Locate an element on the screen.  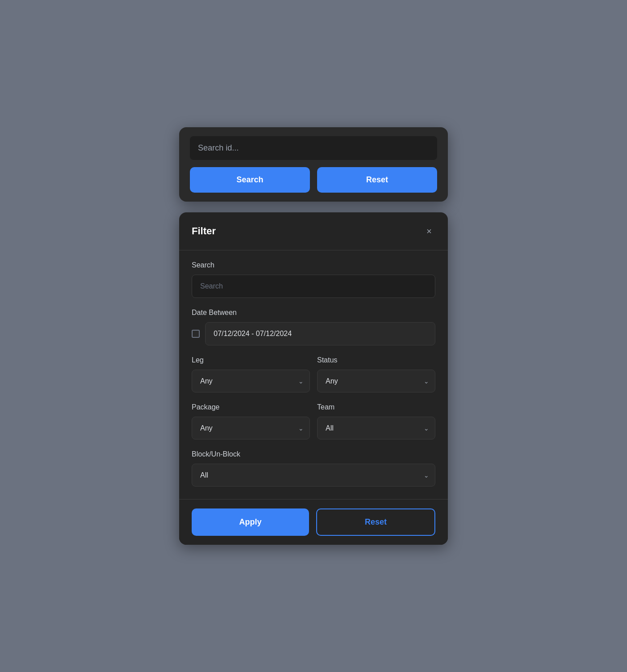
apply-button: Apply is located at coordinates (250, 522).